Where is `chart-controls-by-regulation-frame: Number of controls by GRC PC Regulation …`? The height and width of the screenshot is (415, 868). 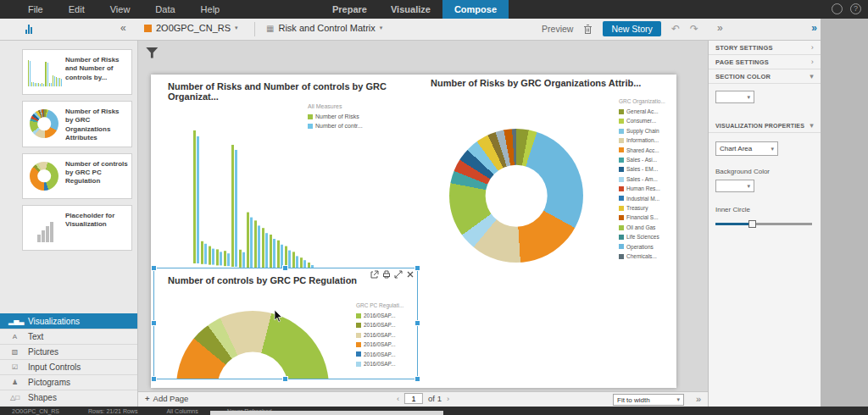
chart-controls-by-regulation-frame: Number of controls by GRC PC Regulation … is located at coordinates (286, 324).